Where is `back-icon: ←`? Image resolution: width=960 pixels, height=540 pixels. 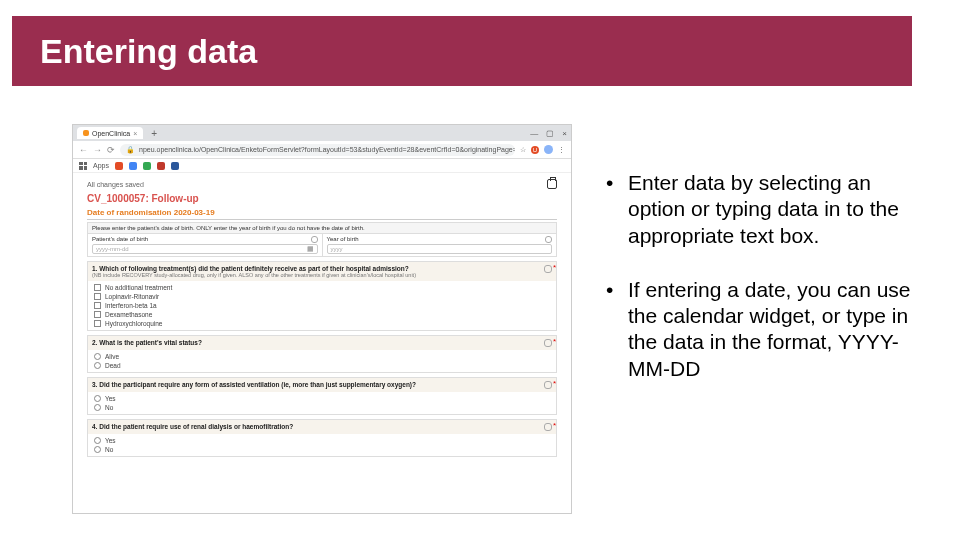 back-icon: ← is located at coordinates (84, 150).